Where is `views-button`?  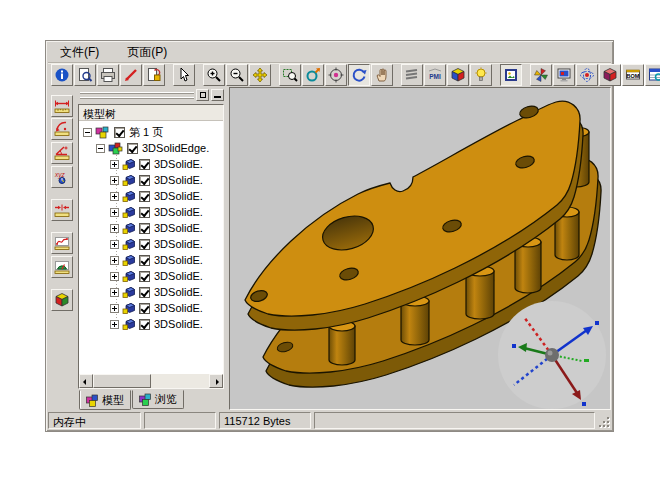 views-button is located at coordinates (458, 75).